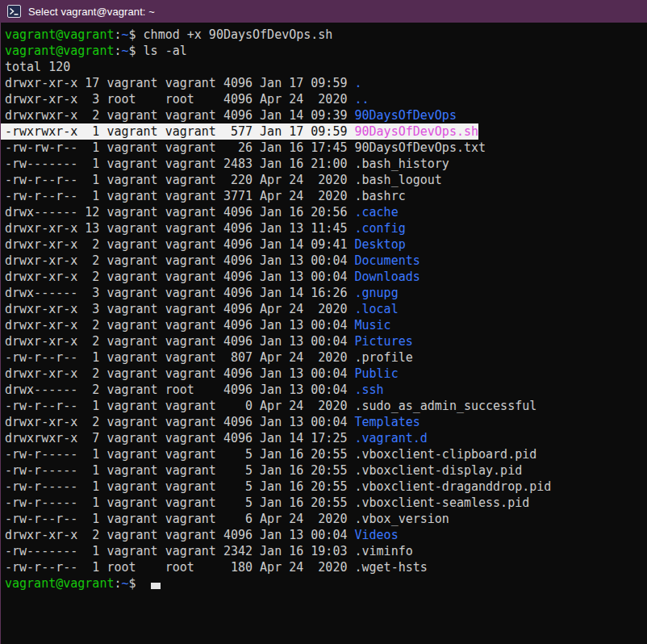 Image resolution: width=647 pixels, height=644 pixels. What do you see at coordinates (326, 358) in the screenshot?
I see `table-row: -rw-r--r-- 1 vagrant vagrant 807 Apr 24 …` at bounding box center [326, 358].